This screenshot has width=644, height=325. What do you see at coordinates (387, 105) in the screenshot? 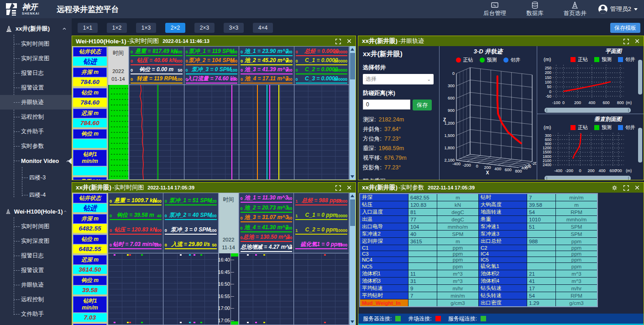
I see `anticollision-distance-input` at bounding box center [387, 105].